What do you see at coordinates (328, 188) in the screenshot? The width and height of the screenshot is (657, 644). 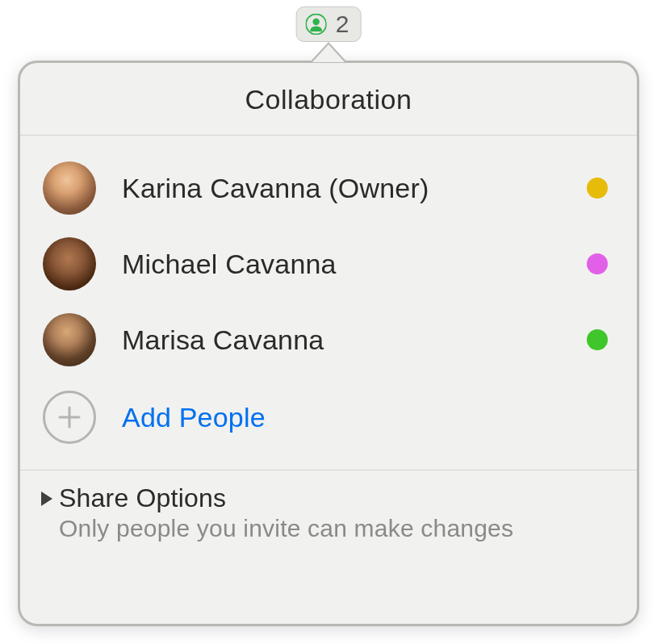 I see `participant-row: Karina Cavanna (Owner)` at bounding box center [328, 188].